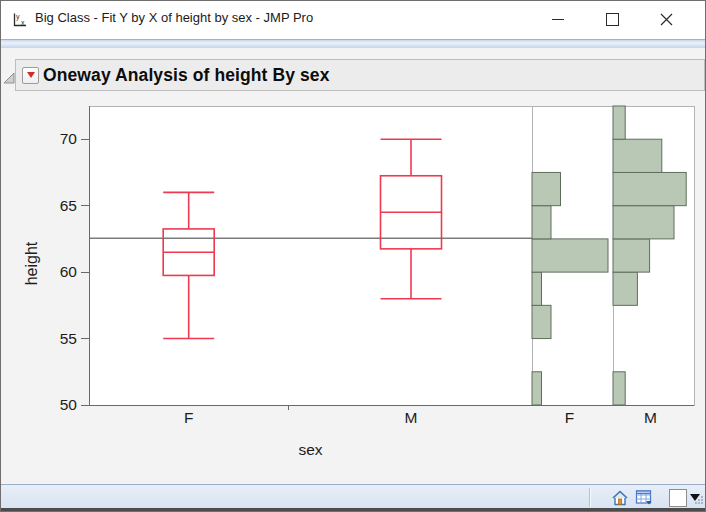 The image size is (706, 512). What do you see at coordinates (644, 498) in the screenshot?
I see `data-table-icon` at bounding box center [644, 498].